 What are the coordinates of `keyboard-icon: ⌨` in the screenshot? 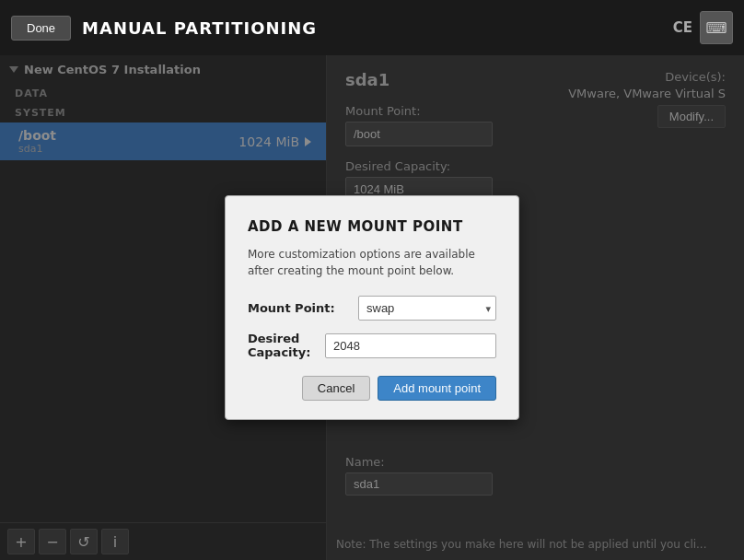 It's located at (716, 28).